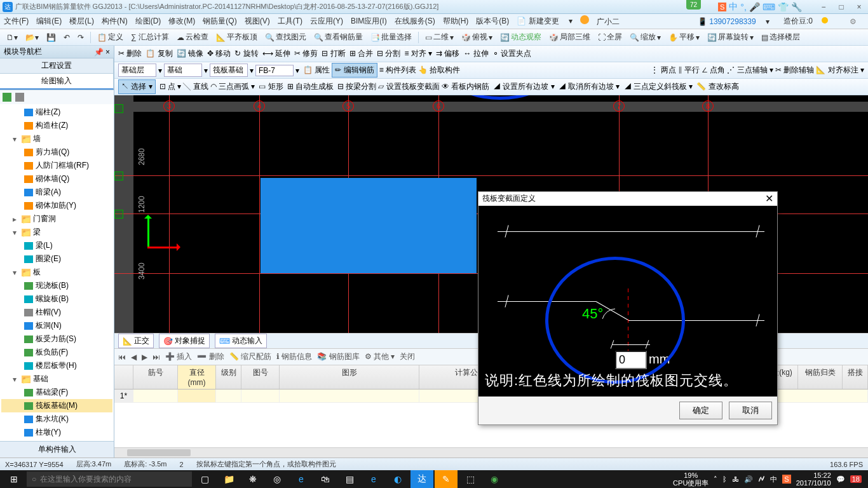 This screenshot has height=488, width=868. I want to click on tree-item: 板受力筋(S), so click(57, 339).